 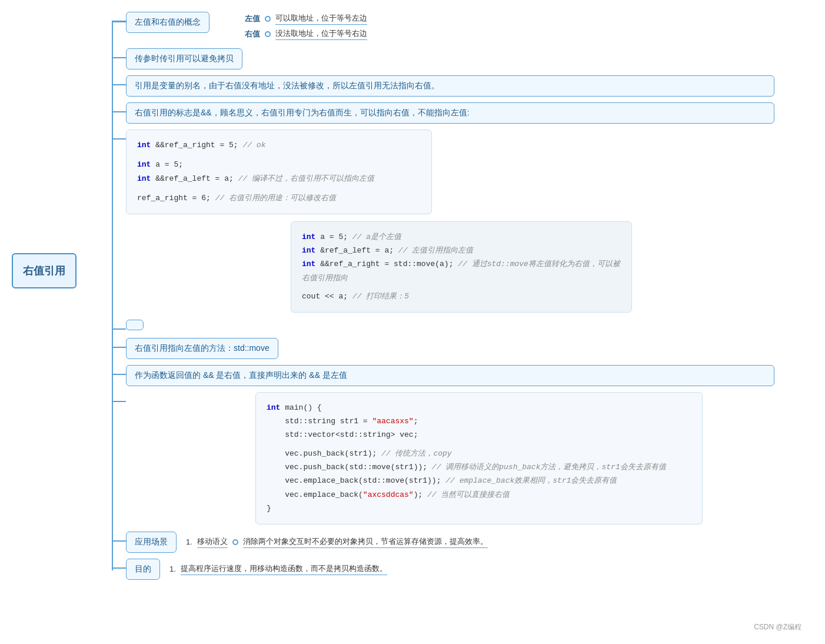 I want to click on code3-line4: vec.push_back(str1); // 传统方法，copy, so click(x=479, y=453).